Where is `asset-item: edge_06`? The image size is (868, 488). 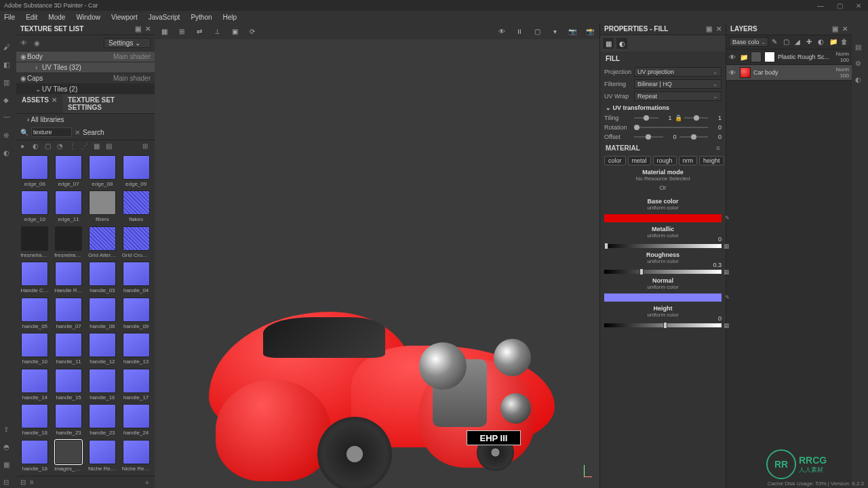 asset-item: edge_06 is located at coordinates (35, 172).